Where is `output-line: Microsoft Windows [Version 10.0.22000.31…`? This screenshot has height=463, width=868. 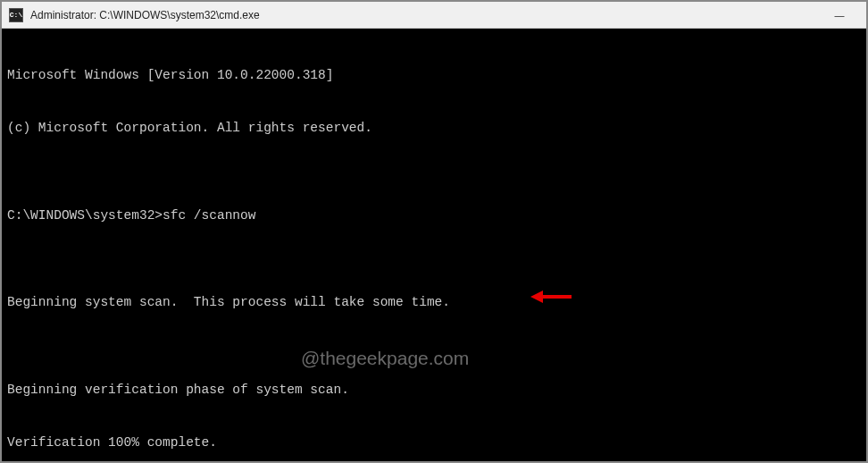
output-line: Microsoft Windows [Version 10.0.22000.31… is located at coordinates (434, 76).